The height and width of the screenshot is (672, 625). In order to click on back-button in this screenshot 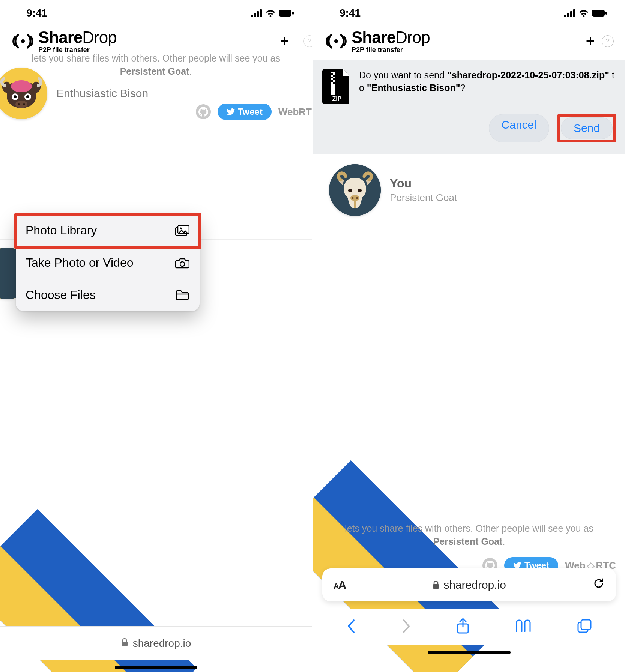, I will do `click(351, 627)`.